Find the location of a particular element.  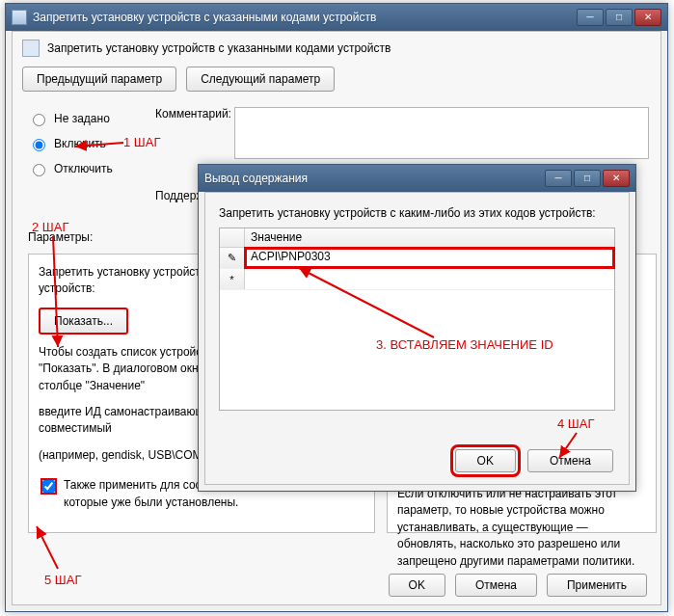

dialog-cancel-button: Отмена is located at coordinates (571, 461).